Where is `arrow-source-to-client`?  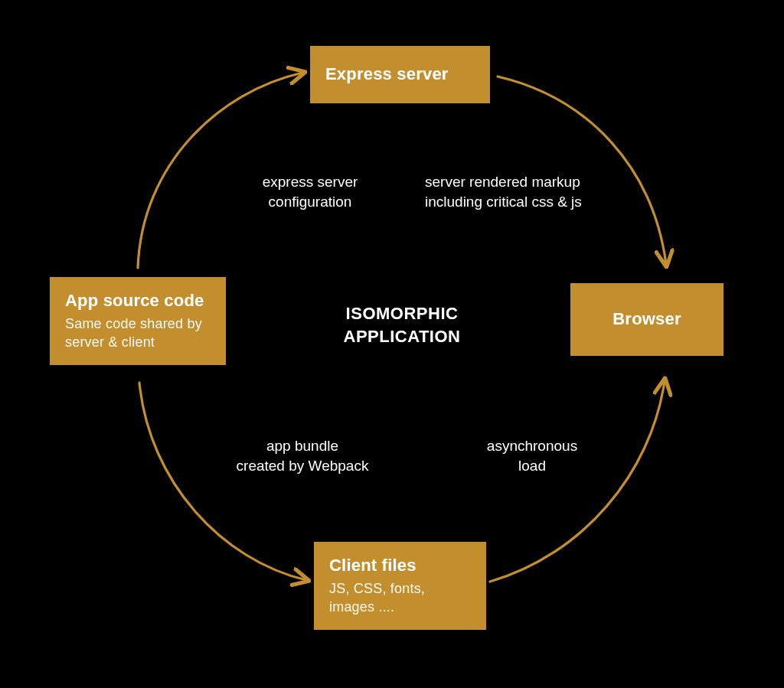
arrow-source-to-client is located at coordinates (223, 481).